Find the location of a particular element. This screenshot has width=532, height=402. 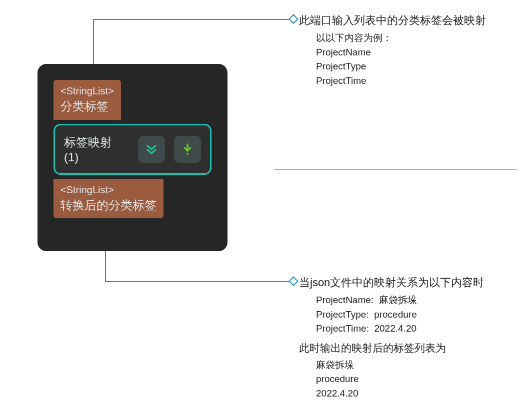

dotted-divider is located at coordinates (395, 170).